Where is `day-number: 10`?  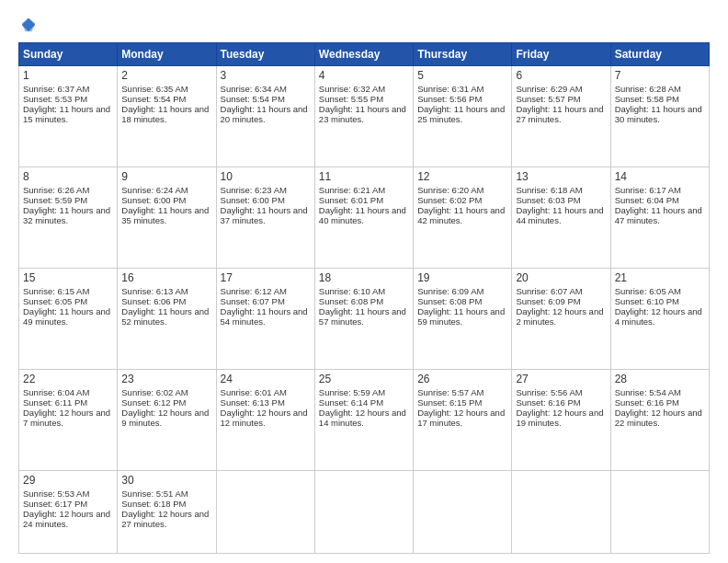 day-number: 10 is located at coordinates (266, 177).